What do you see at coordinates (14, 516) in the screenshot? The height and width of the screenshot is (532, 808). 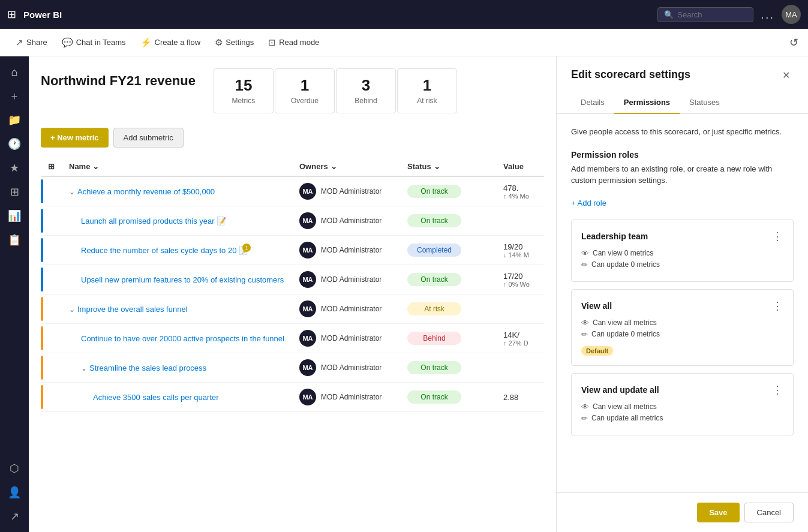 I see `sidebar-item-arrow: ↗` at bounding box center [14, 516].